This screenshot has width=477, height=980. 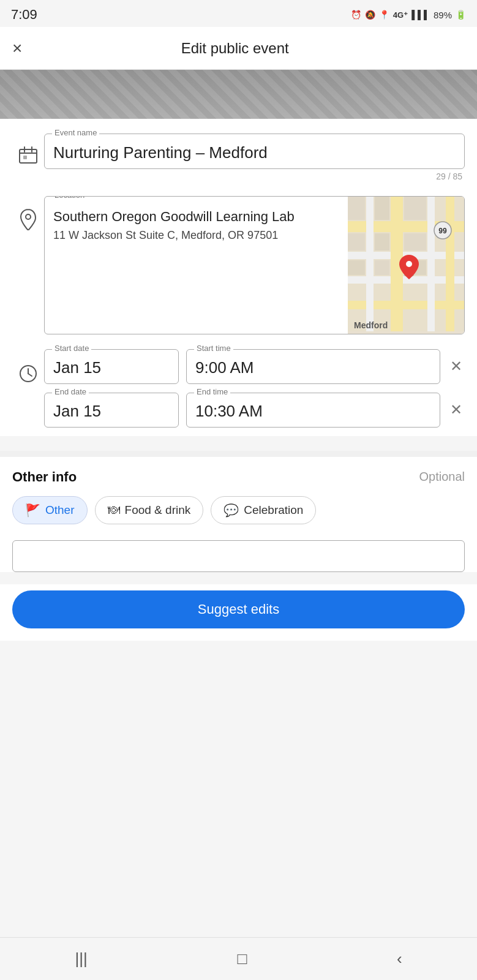 I want to click on event-icon, so click(x=28, y=149).